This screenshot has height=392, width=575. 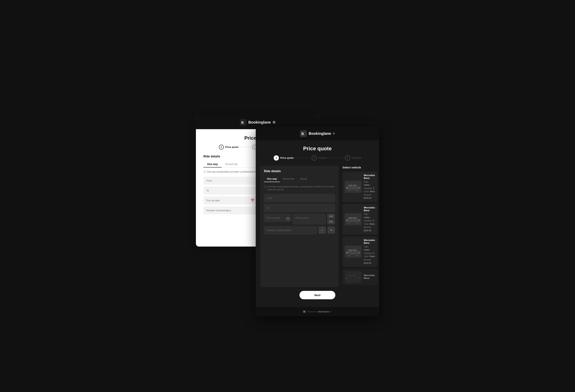 I want to click on main-body: Price quote 1 Price quote 2 Preview 3 Pa…, so click(x=317, y=224).